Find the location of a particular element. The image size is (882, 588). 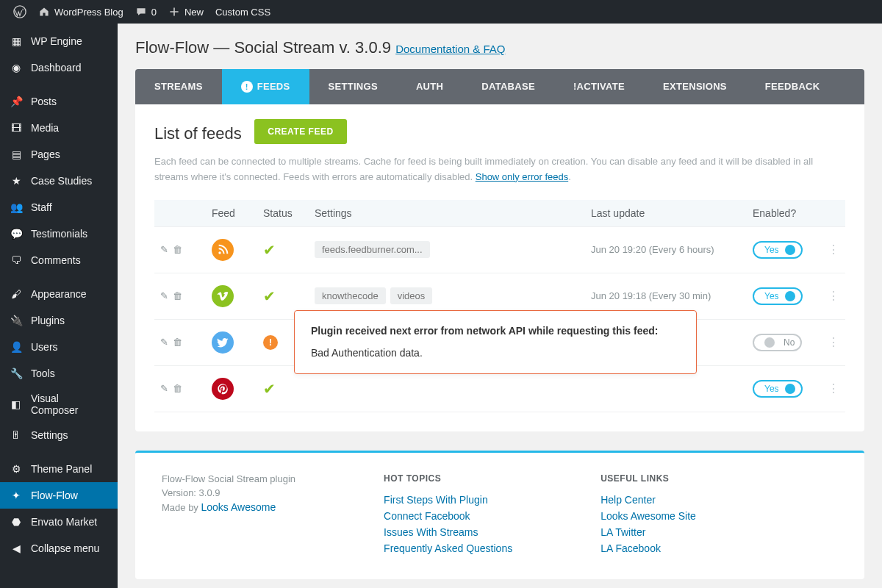

comments-link: 0 is located at coordinates (146, 12).